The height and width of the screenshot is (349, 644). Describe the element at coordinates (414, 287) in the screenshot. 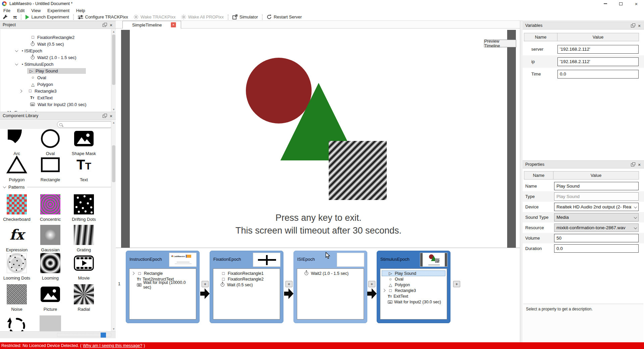

I see `epoch-card-stimulus: StimulusEpoch ▷Play Sound ○Oval △Polygon…` at that location.